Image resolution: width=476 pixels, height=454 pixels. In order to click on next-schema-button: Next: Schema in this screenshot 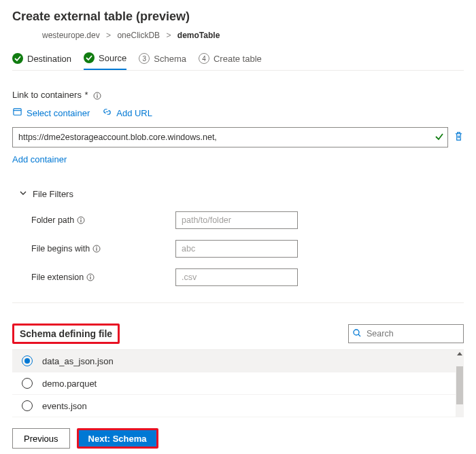, I will do `click(118, 438)`.